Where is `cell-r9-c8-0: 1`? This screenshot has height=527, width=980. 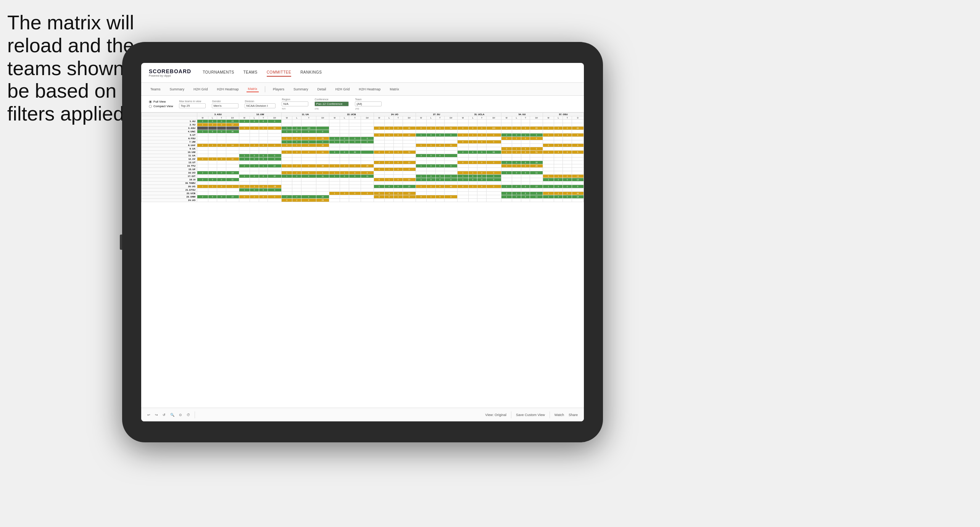
cell-r9-c8-0: 1 is located at coordinates (548, 153).